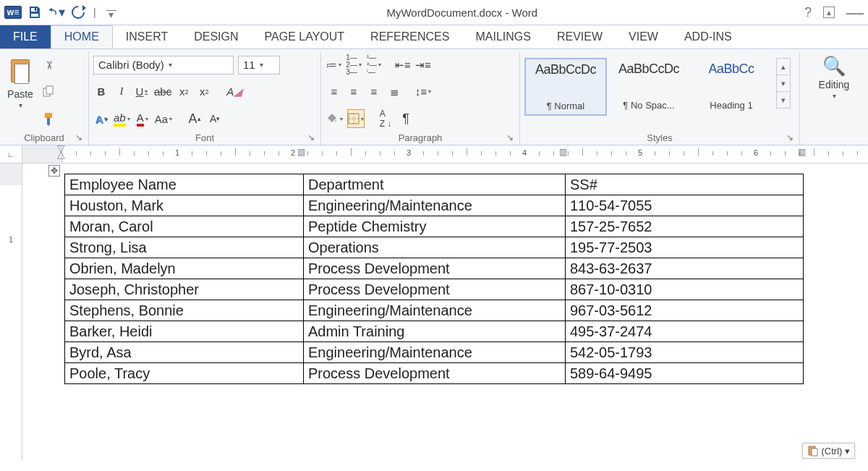 The image size is (868, 471). What do you see at coordinates (111, 12) in the screenshot?
I see `qat-customize-dropdown: —▾` at bounding box center [111, 12].